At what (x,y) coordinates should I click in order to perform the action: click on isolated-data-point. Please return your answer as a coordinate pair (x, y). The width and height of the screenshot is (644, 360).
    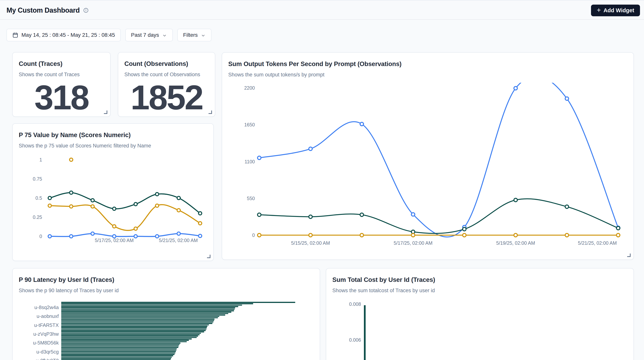
    Looking at the image, I should click on (72, 160).